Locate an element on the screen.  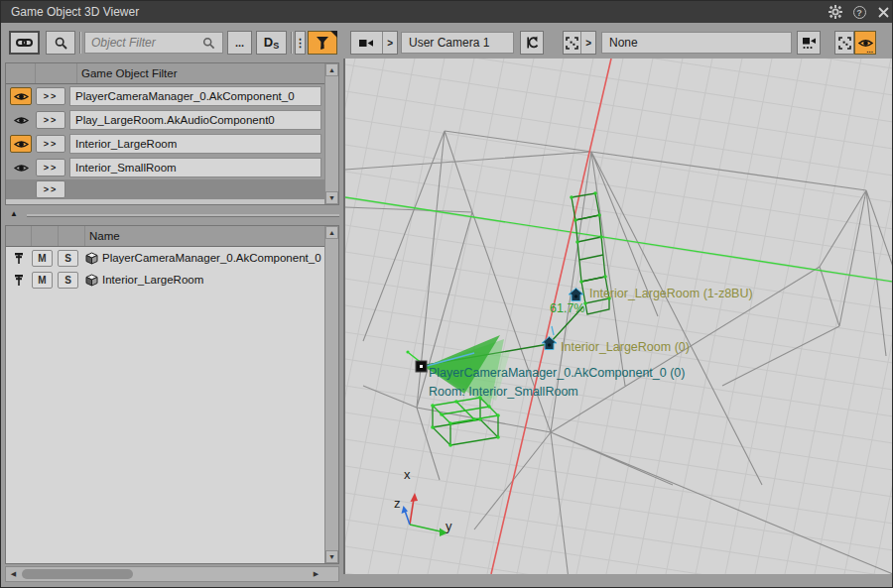
splitter-collapse-icon: ▲ is located at coordinates (14, 214).